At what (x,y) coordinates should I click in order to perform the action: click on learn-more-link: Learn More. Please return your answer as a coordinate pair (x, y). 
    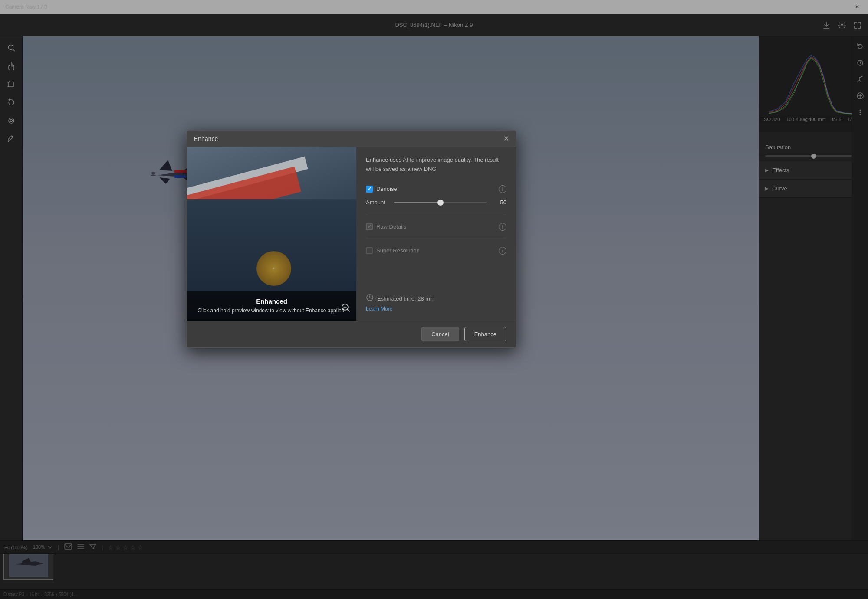
    Looking at the image, I should click on (436, 309).